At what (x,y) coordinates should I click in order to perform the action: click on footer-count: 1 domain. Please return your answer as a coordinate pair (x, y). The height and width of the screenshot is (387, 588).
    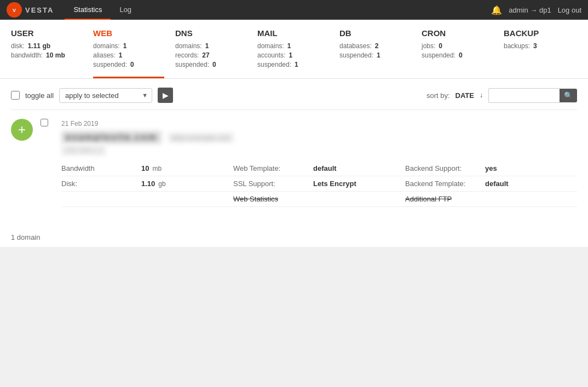
    Looking at the image, I should click on (294, 234).